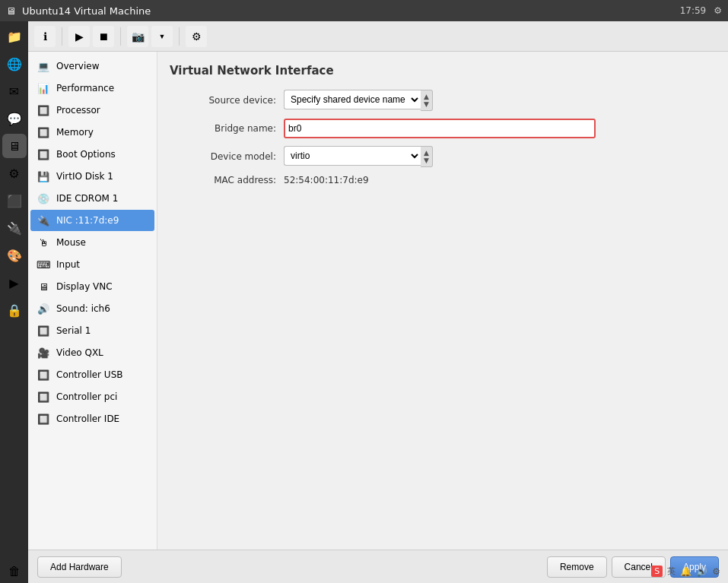 This screenshot has width=728, height=583. I want to click on settings-icon: ⚙, so click(718, 11).